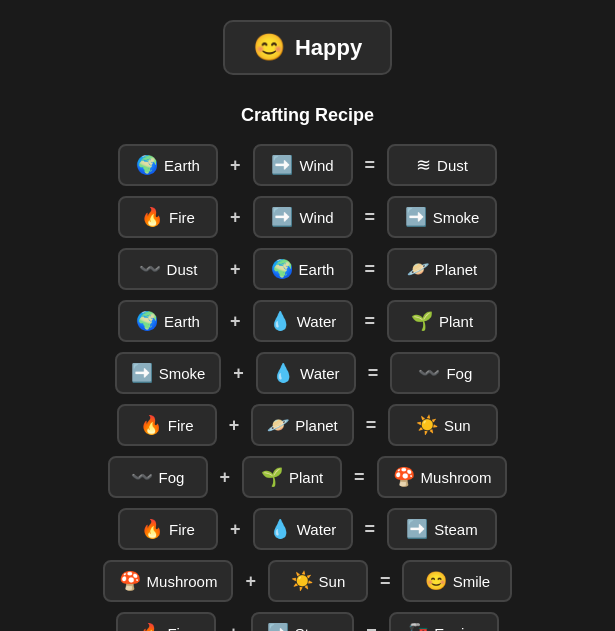  What do you see at coordinates (303, 269) in the screenshot?
I see `ingredient-2: 🌍Earth` at bounding box center [303, 269].